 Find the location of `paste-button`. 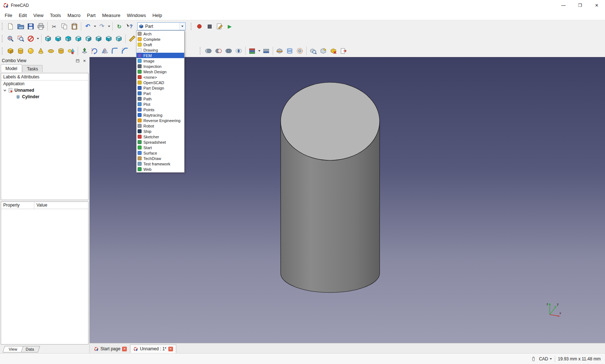

paste-button is located at coordinates (74, 26).